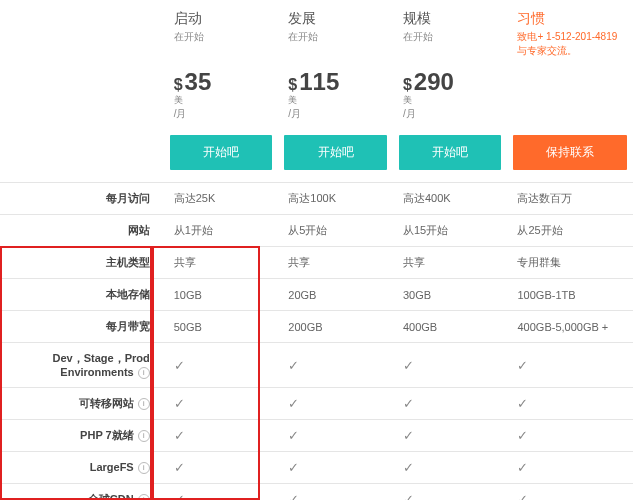  I want to click on feature-label: 每月访问, so click(128, 198).